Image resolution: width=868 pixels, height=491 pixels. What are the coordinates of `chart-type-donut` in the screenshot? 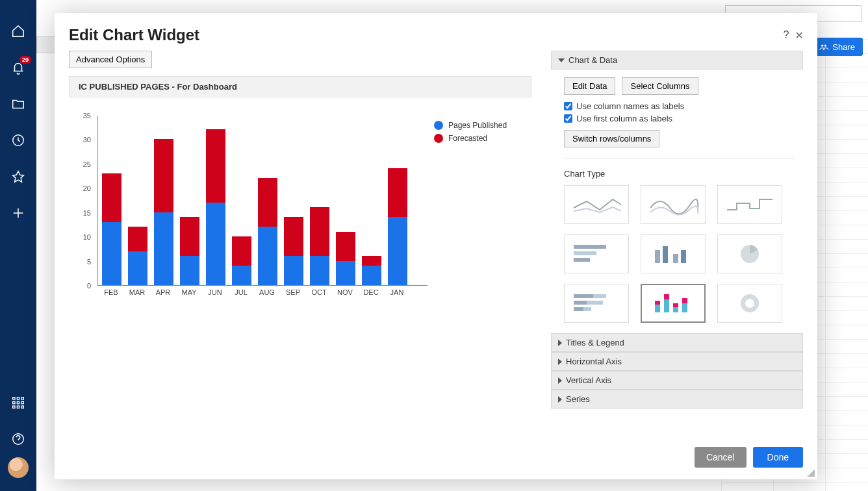 It's located at (750, 303).